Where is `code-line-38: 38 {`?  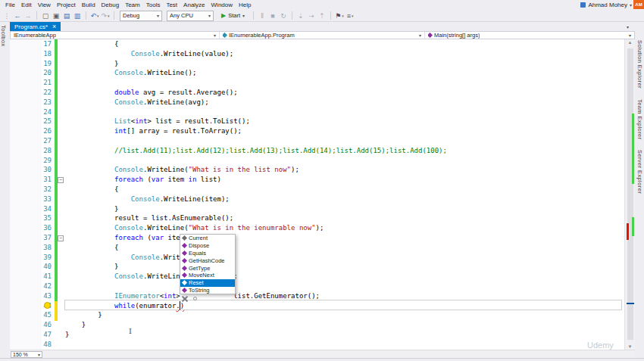
code-line-38: 38 { is located at coordinates (317, 248).